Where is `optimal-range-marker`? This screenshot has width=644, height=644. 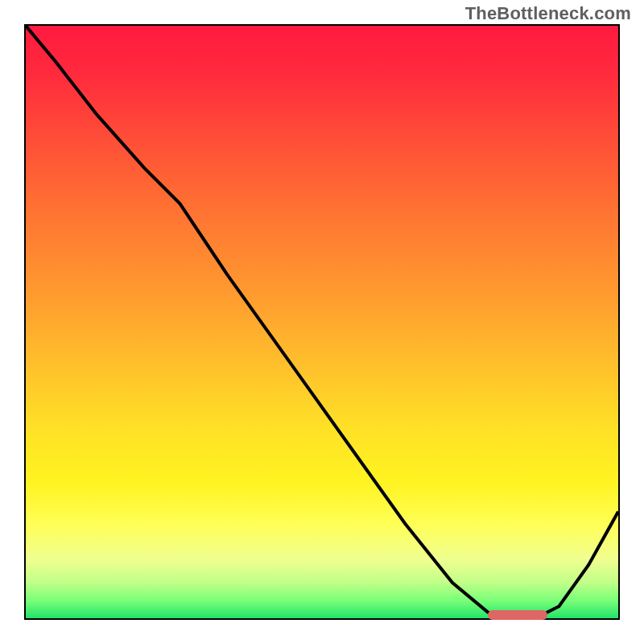 optimal-range-marker is located at coordinates (518, 615).